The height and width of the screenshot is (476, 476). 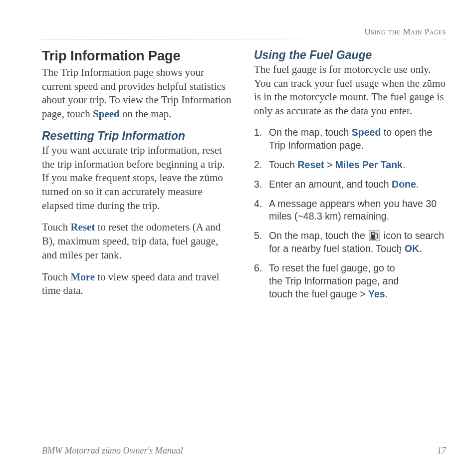 What do you see at coordinates (138, 56) in the screenshot?
I see `heading-trip-information: Trip Information Page` at bounding box center [138, 56].